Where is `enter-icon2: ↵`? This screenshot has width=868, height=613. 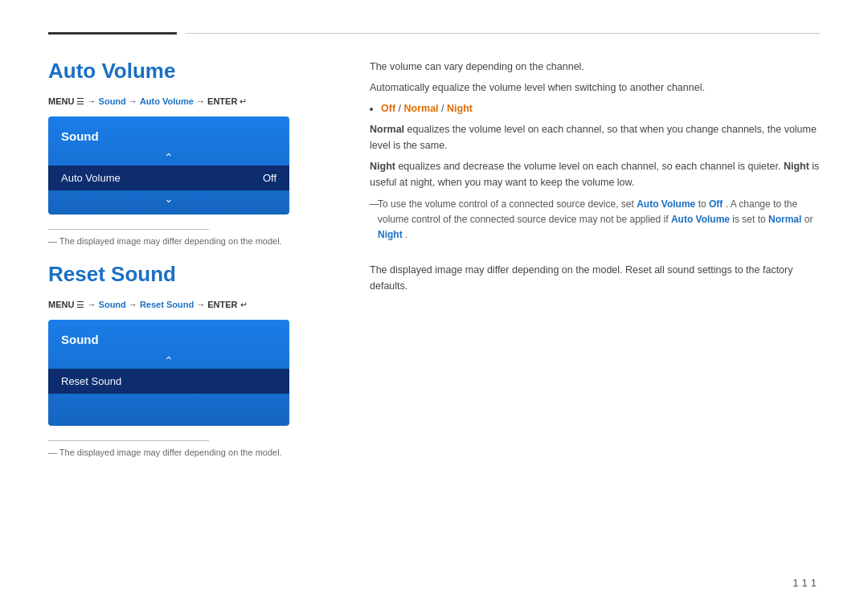
enter-icon2: ↵ is located at coordinates (244, 304).